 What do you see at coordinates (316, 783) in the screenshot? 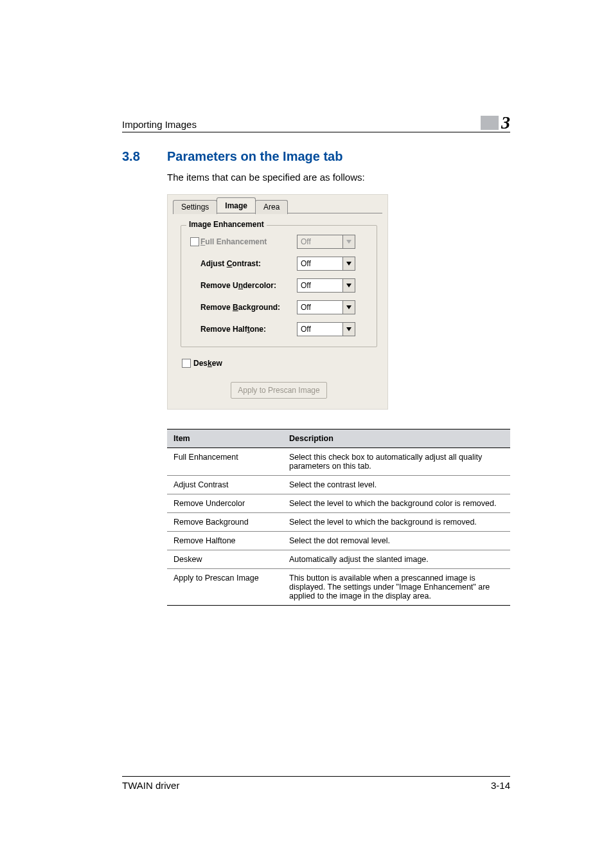
I see `page-footer: TWAIN driver 3-14` at bounding box center [316, 783].